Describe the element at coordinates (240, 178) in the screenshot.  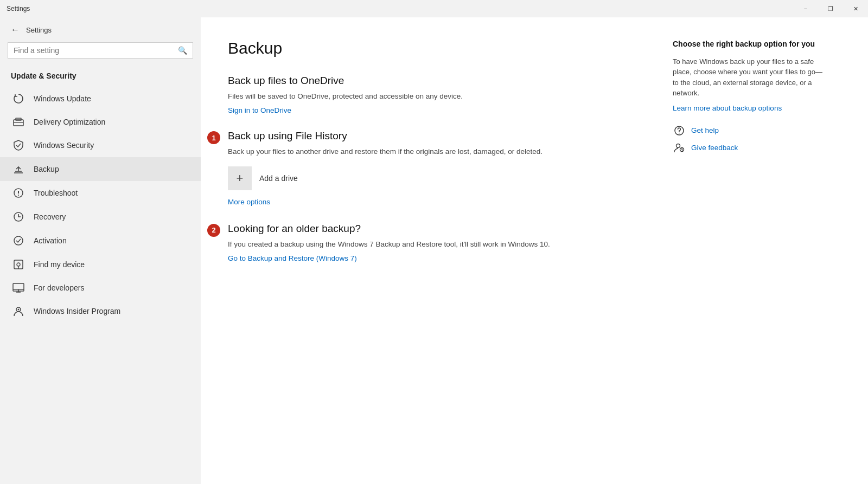
I see `add-drive-icon-box: +` at that location.